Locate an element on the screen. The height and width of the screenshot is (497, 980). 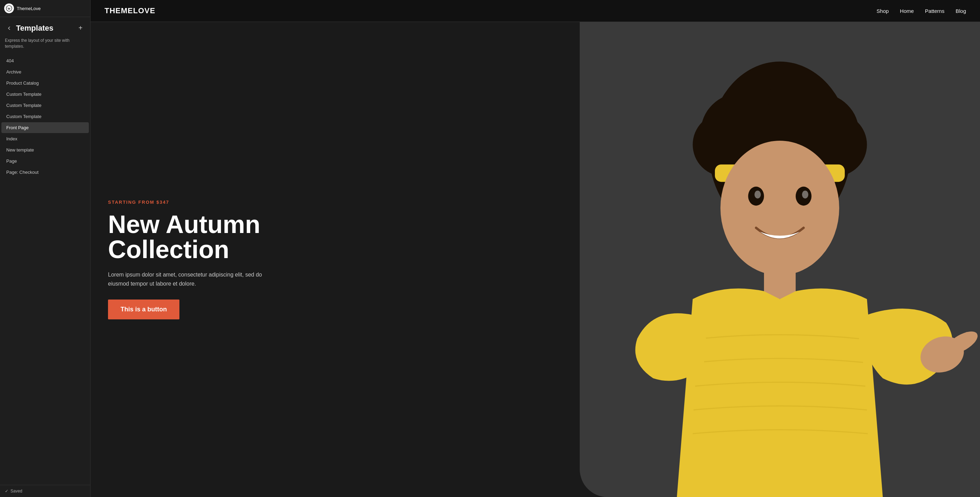
sidebar-item-archive: Archive is located at coordinates (45, 72).